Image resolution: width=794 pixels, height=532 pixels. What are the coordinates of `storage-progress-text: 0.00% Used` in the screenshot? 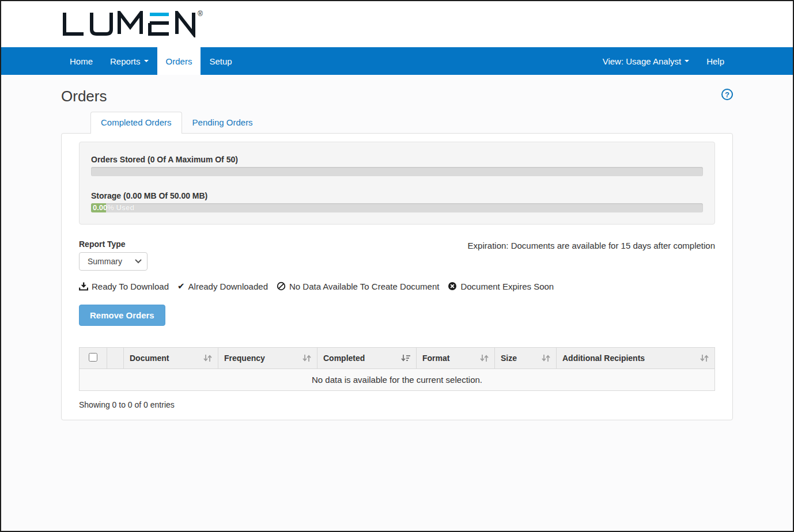 It's located at (114, 208).